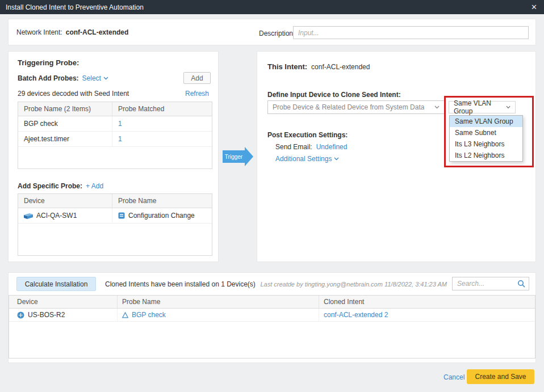 This screenshot has height=392, width=544. What do you see at coordinates (534, 7) in the screenshot?
I see `close-icon: ✕` at bounding box center [534, 7].